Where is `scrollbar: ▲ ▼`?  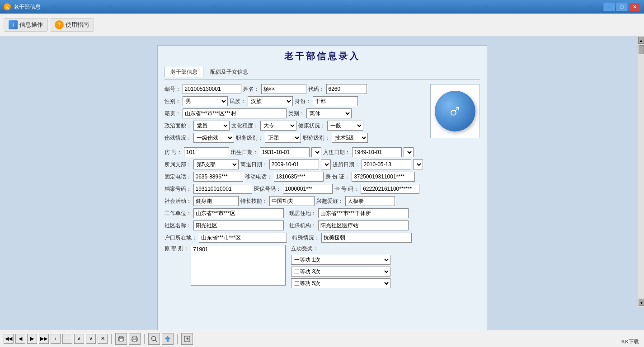
scrollbar: ▲ ▼ is located at coordinates (641, 172).